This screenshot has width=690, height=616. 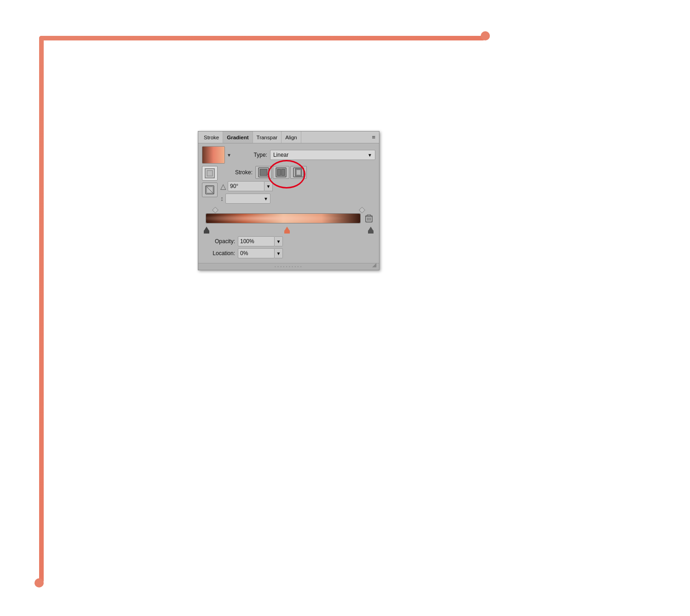 What do you see at coordinates (289, 210) in the screenshot?
I see `gradient-diamonds-row` at bounding box center [289, 210].